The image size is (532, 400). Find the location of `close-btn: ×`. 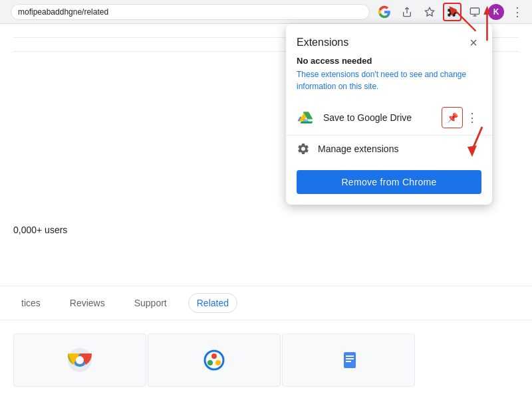

close-btn: × is located at coordinates (473, 43).